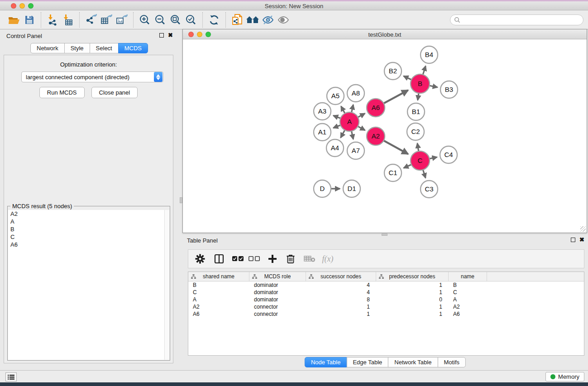 Image resolution: width=588 pixels, height=386 pixels. I want to click on network-window-titlebar: testGlobe.txt, so click(385, 34).